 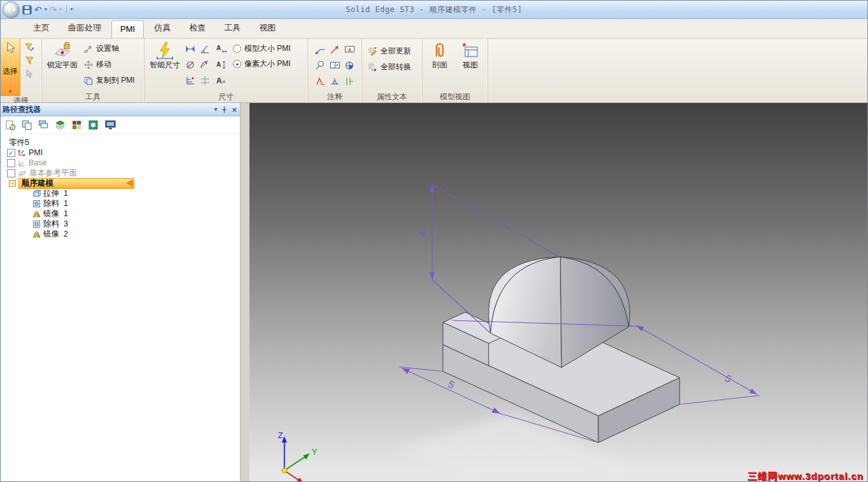 What do you see at coordinates (321, 50) in the screenshot?
I see `leader-button` at bounding box center [321, 50].